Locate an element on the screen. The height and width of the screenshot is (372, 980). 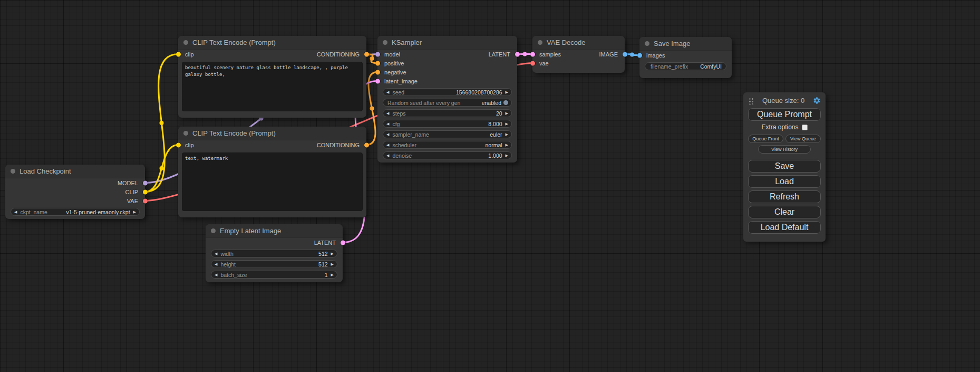
widget-value: 512 is located at coordinates (323, 264).